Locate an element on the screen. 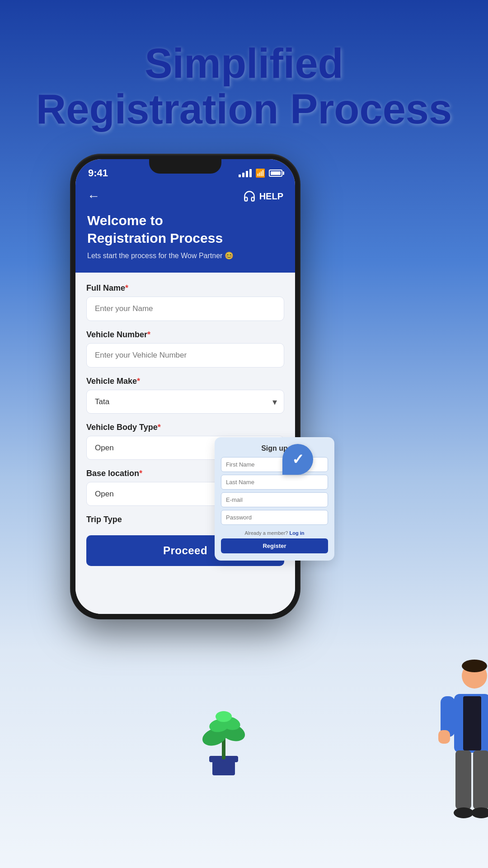  check-icon: ✓ is located at coordinates (298, 459).